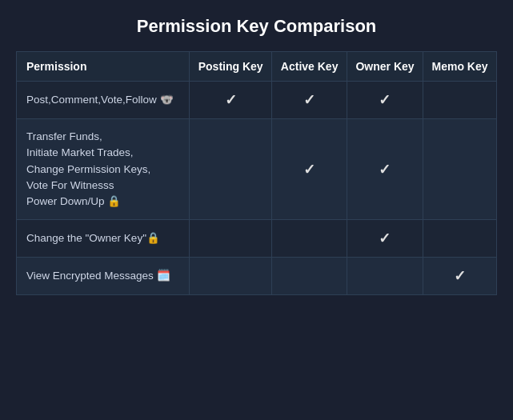  I want to click on col-header-permission: Permission, so click(103, 67).